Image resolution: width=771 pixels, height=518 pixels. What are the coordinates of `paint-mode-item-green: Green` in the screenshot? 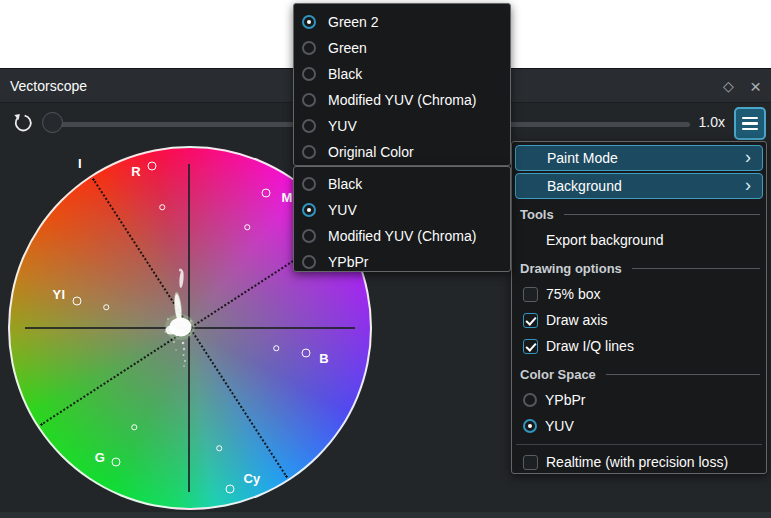 It's located at (402, 48).